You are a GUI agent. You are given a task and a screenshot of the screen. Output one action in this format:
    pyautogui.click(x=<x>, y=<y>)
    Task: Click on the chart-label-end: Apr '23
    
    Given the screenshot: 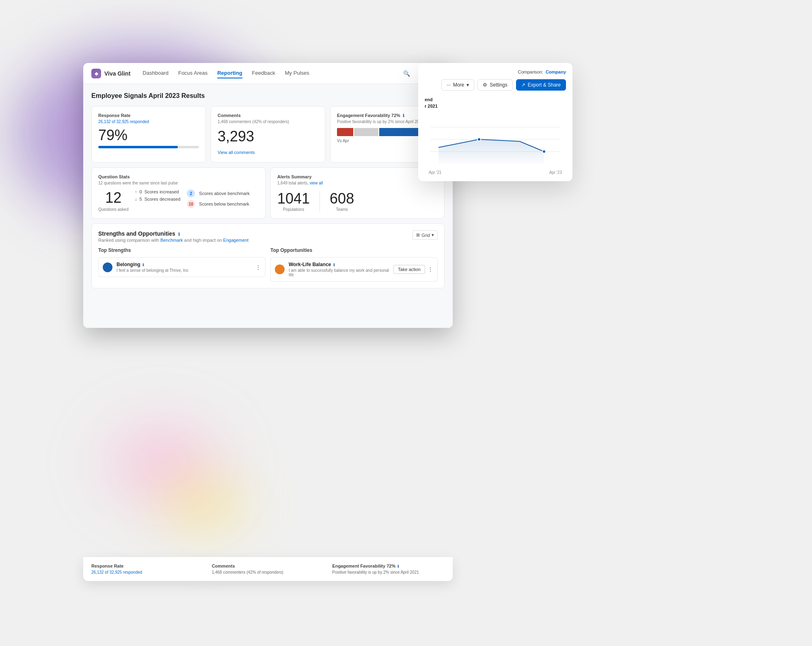 What is the action you would take?
    pyautogui.click(x=555, y=172)
    